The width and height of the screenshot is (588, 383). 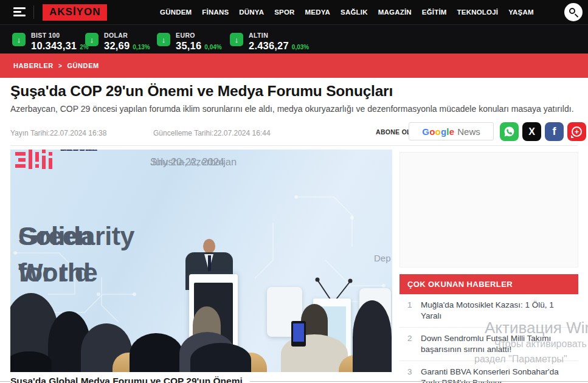 What do you see at coordinates (489, 372) in the screenshot?
I see `most-read-item-3: 3 Garanti BBVA Konserleri Sonbahar'da Zo…` at bounding box center [489, 372].